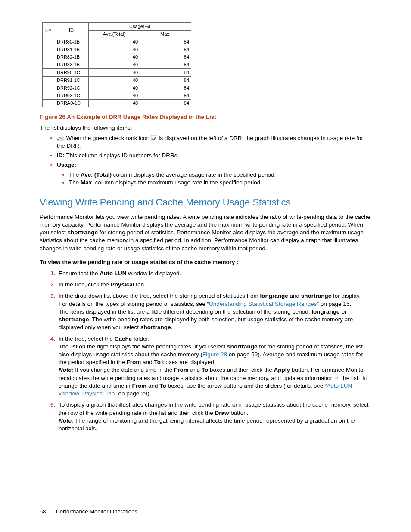 The height and width of the screenshot is (532, 411). What do you see at coordinates (206, 233) in the screenshot?
I see `section-para: Performance Monitor lets you view write …` at bounding box center [206, 233].